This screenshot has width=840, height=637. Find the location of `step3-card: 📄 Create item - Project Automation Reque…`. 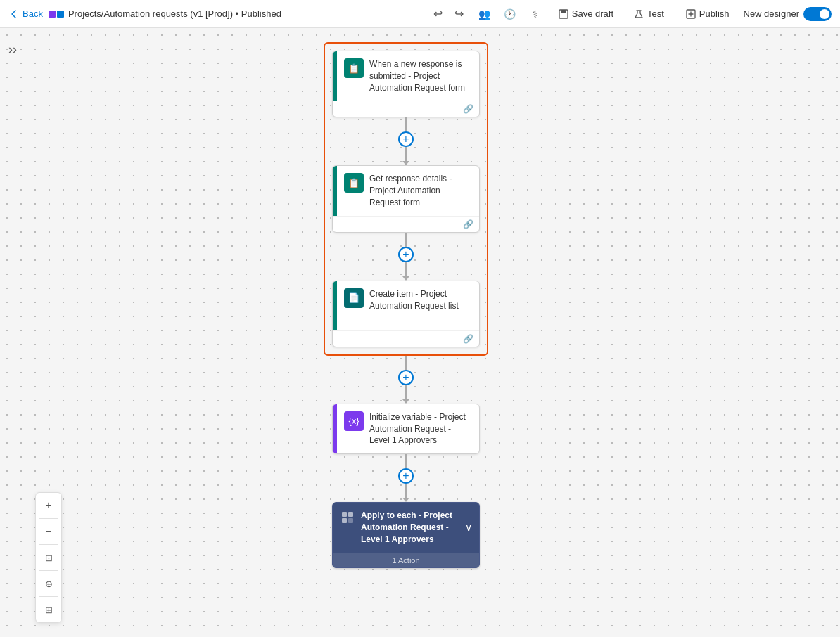

step3-card: 📄 Create item - Project Automation Reque… is located at coordinates (406, 314).